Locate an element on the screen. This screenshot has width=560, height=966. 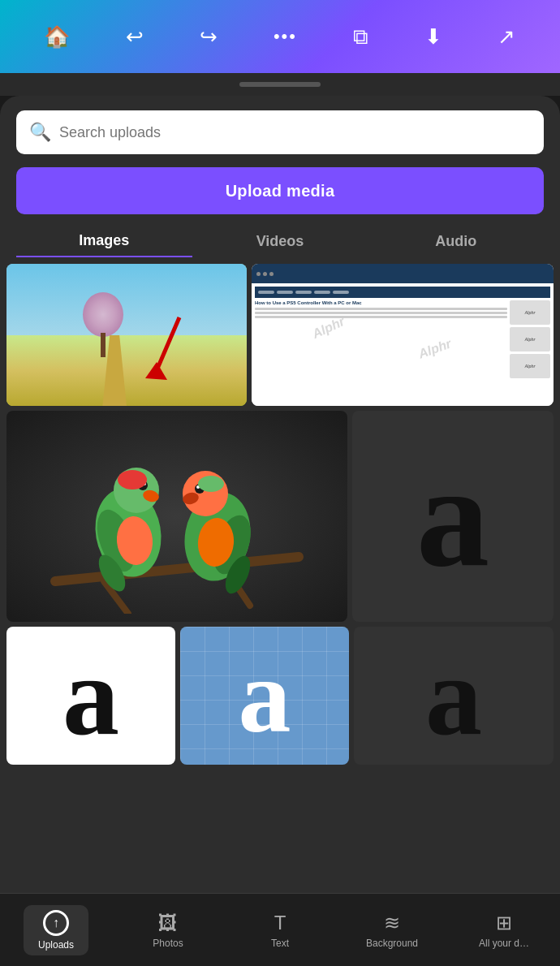
nav-background-label: Background is located at coordinates (392, 943).